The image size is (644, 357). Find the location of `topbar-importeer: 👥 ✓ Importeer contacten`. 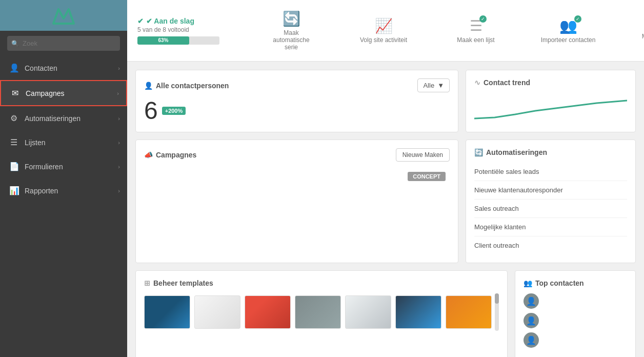

topbar-importeer: 👥 ✓ Importeer contacten is located at coordinates (568, 31).